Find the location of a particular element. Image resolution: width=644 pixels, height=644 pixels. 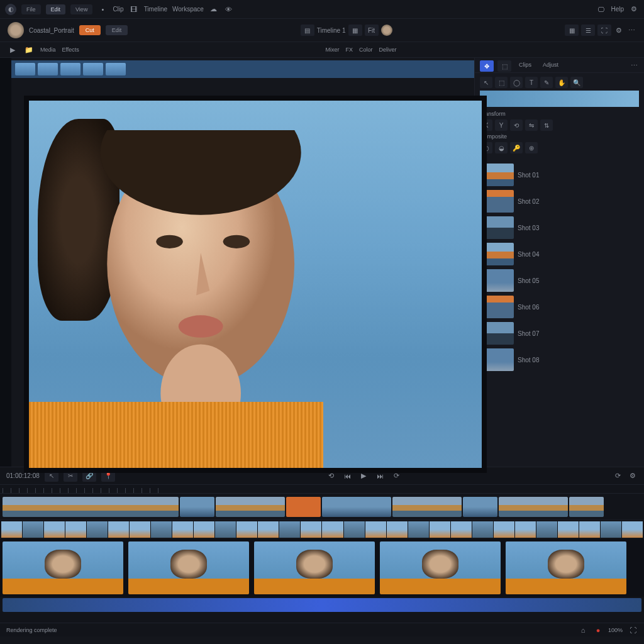

inspector-tab-adjust: Adjust is located at coordinates (551, 65).